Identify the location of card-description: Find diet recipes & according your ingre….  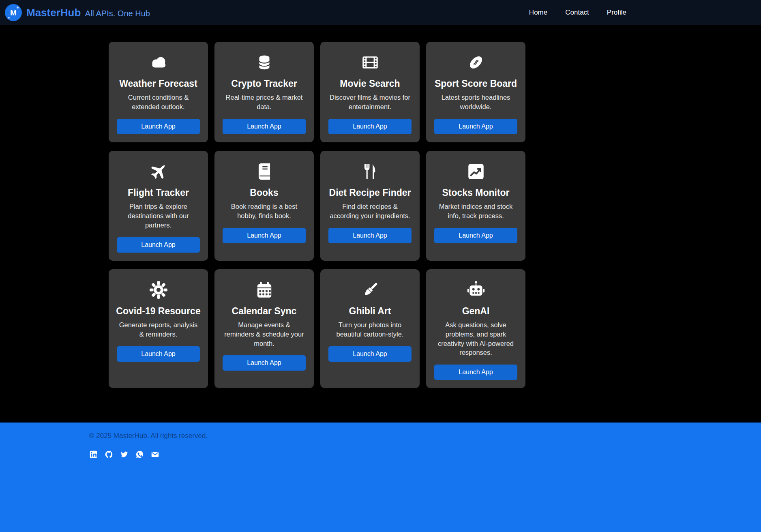
(370, 211).